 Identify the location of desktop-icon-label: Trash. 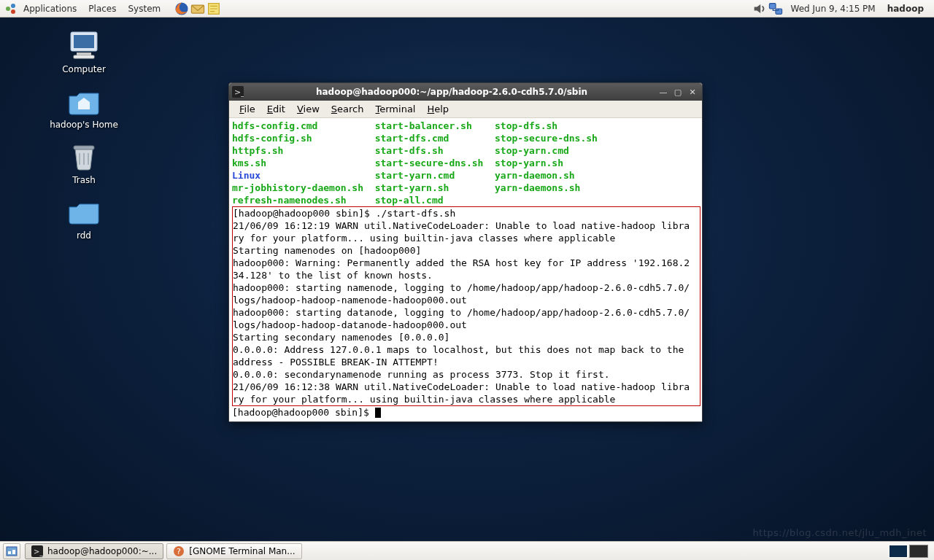
(84, 180).